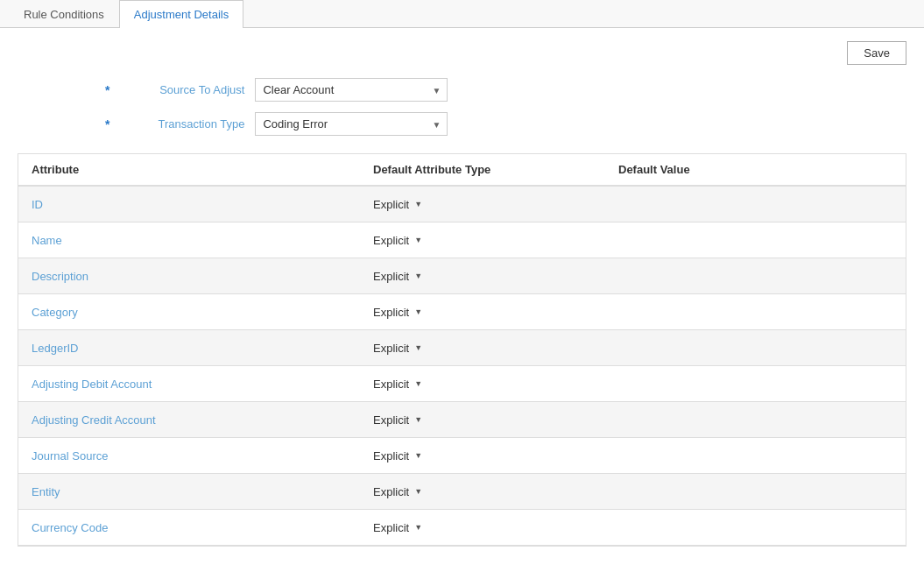  What do you see at coordinates (496, 170) in the screenshot?
I see `col-default-type: Default Attribute Type` at bounding box center [496, 170].